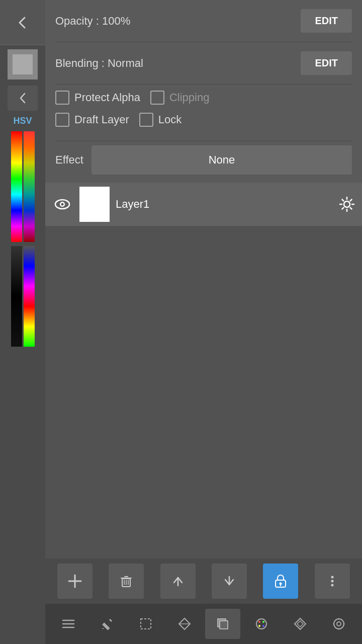  Describe the element at coordinates (281, 581) in the screenshot. I see `lock-layer-button` at that location.